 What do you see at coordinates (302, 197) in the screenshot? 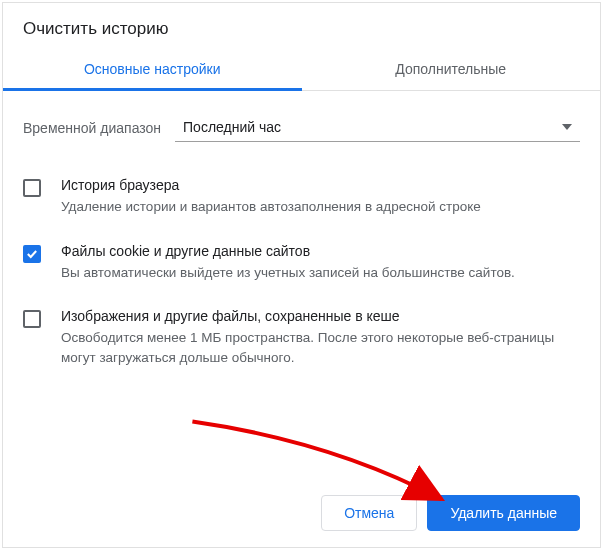
I see `list-item: История браузера Удаление истории и вари…` at bounding box center [302, 197].